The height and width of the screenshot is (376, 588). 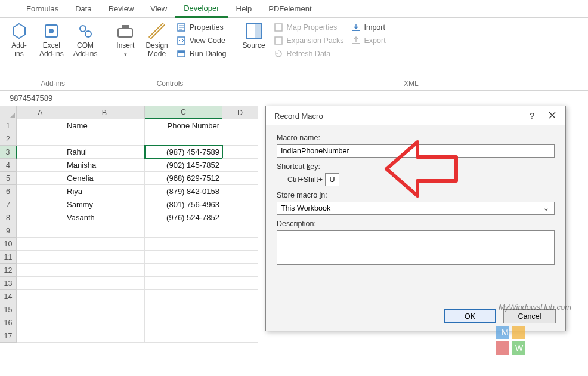 What do you see at coordinates (309, 41) in the screenshot?
I see `expansion-packs-button: Expansion Packs` at bounding box center [309, 41].